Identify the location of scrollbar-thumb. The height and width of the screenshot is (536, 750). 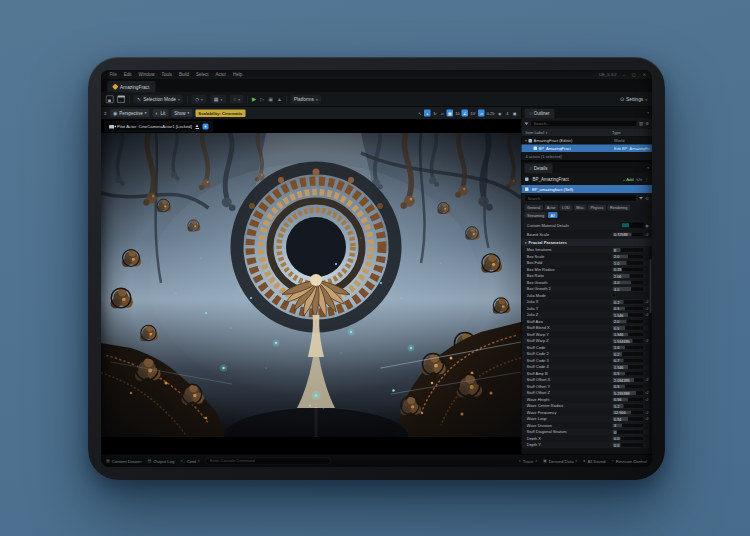
(651, 286).